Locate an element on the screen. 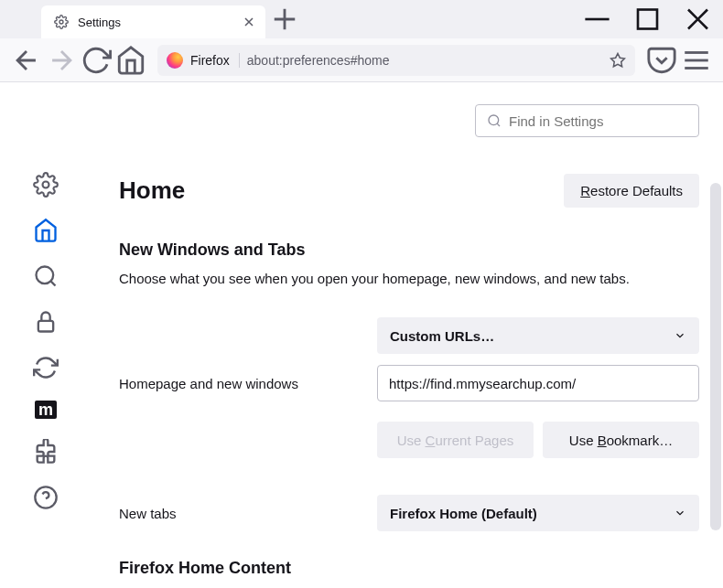 The height and width of the screenshot is (588, 723). sidebar-privacy-icon is located at coordinates (46, 322).